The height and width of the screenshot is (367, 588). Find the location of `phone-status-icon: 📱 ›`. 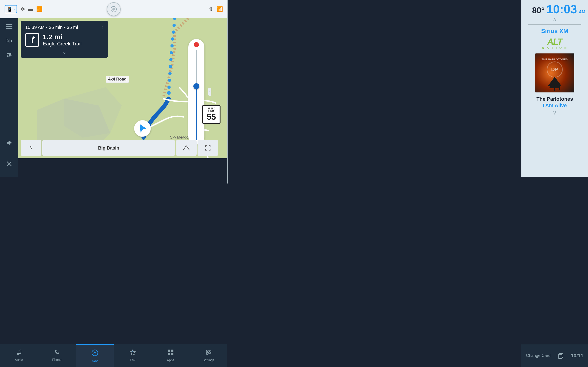

phone-status-icon: 📱 › is located at coordinates (11, 9).